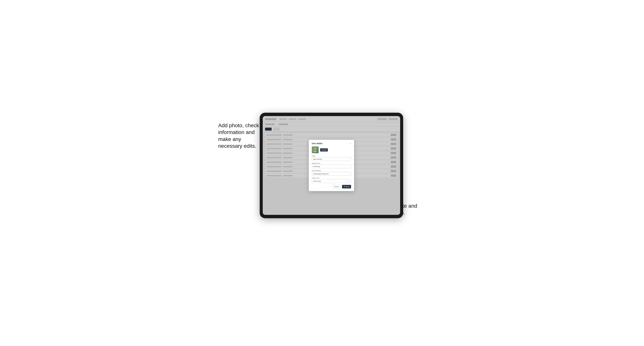 The height and width of the screenshot is (346, 644). Describe the element at coordinates (315, 150) in the screenshot. I see `person-silhouette-icon` at that location.